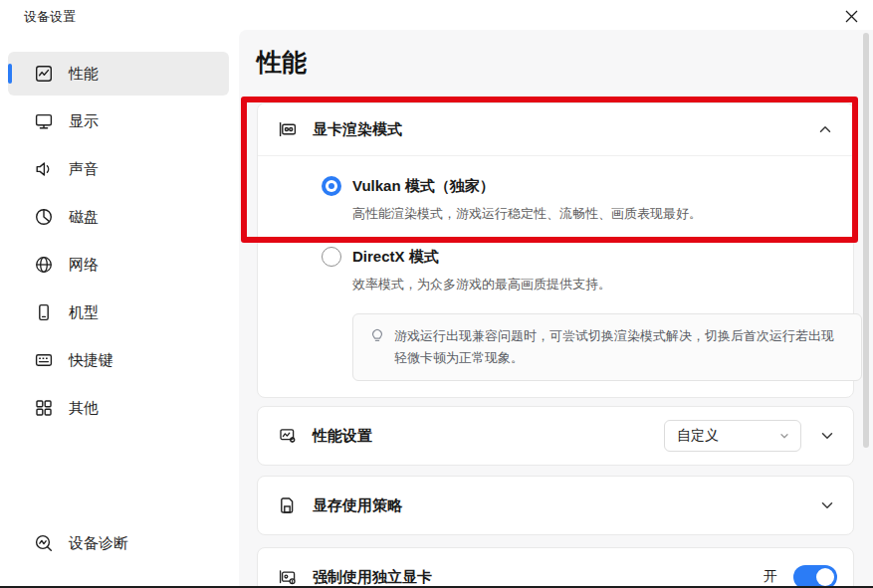 This screenshot has height=588, width=873. I want to click on performance-mode-dropdown: 自定义, so click(733, 436).